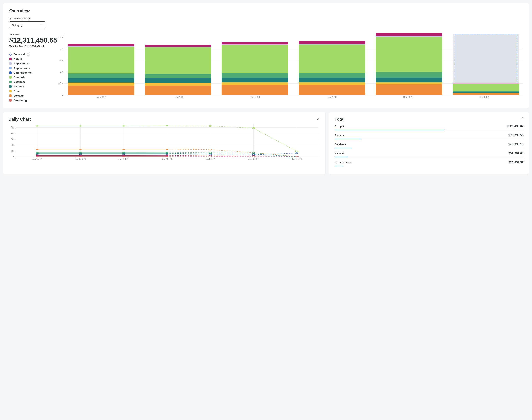 The width and height of the screenshot is (532, 420). Describe the element at coordinates (28, 54) in the screenshot. I see `info-icon: i` at that location.